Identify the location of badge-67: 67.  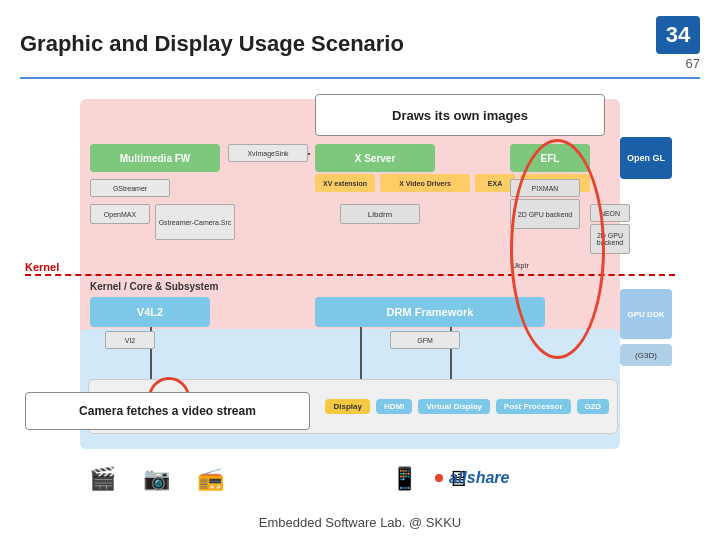
(693, 64).